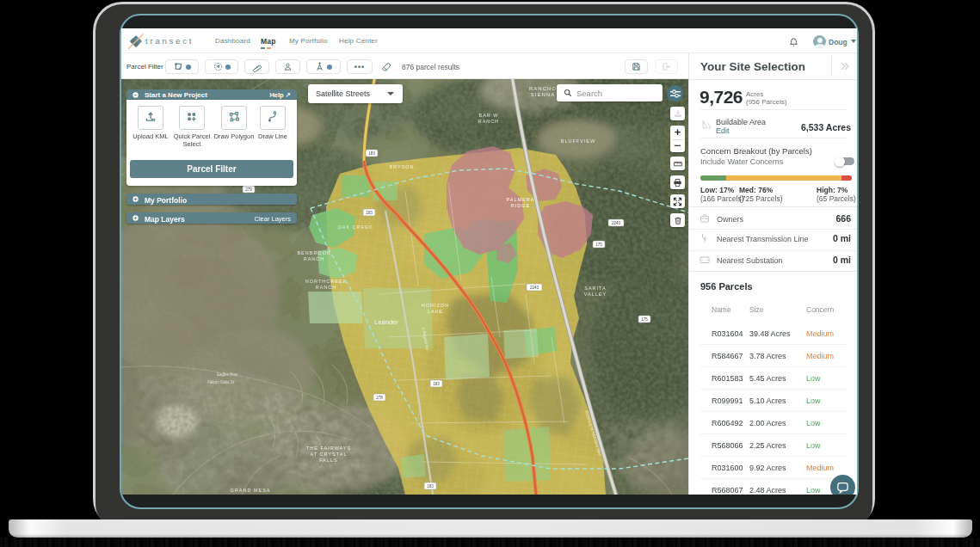 Image resolution: width=980 pixels, height=547 pixels. Describe the element at coordinates (313, 253) in the screenshot. I see `svg-text: BENBROOK` at that location.